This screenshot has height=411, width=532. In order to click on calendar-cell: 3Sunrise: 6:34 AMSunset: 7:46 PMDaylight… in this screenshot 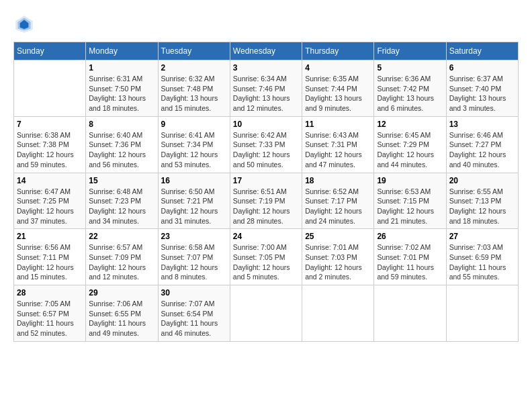, I will do `click(266, 89)`.